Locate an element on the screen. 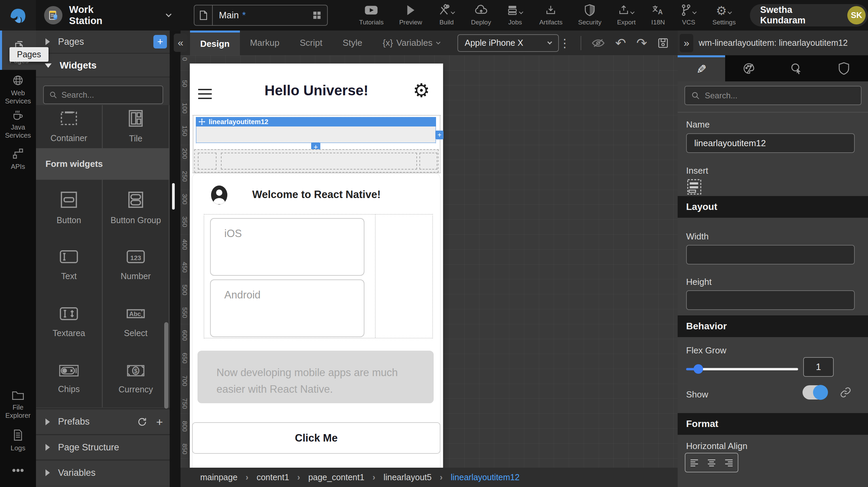 Image resolution: width=868 pixels, height=487 pixels. widget-tile-container: Container is located at coordinates (69, 127).